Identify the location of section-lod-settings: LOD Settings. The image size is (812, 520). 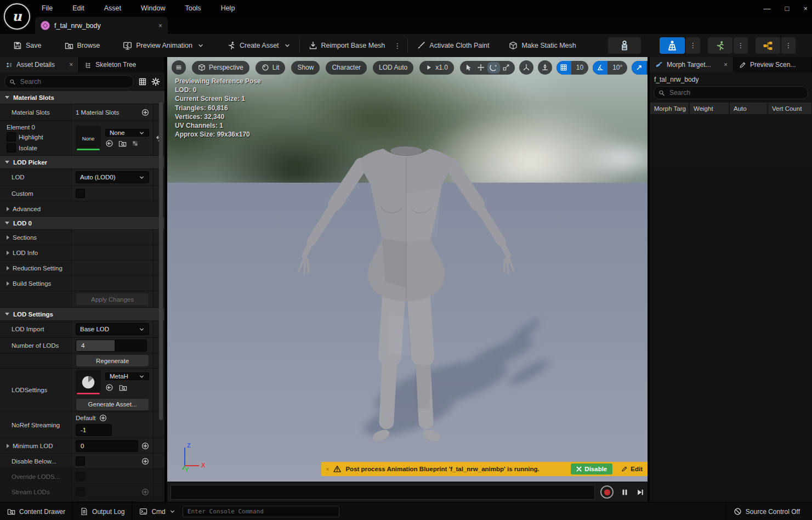
(82, 314).